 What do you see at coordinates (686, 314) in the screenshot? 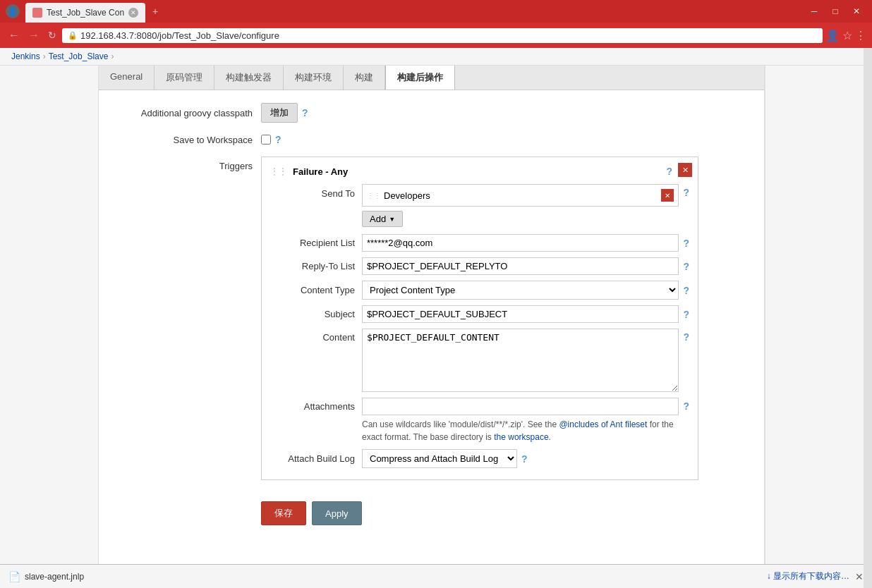
I see `subject-help-icon: ?` at bounding box center [686, 314].